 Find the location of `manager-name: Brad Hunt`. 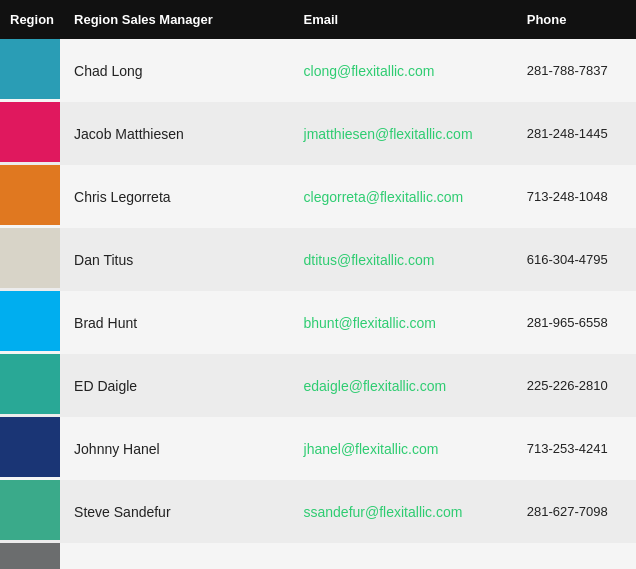

manager-name: Brad Hunt is located at coordinates (178, 322).